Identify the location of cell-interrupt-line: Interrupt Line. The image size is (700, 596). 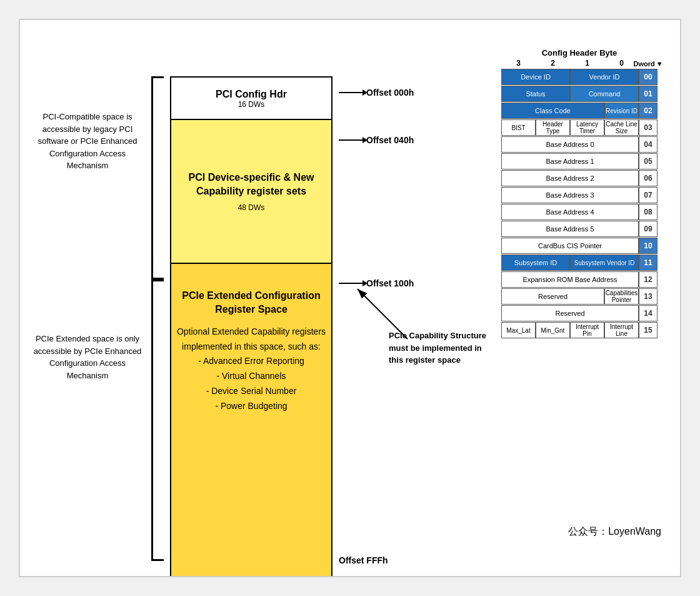
(621, 330).